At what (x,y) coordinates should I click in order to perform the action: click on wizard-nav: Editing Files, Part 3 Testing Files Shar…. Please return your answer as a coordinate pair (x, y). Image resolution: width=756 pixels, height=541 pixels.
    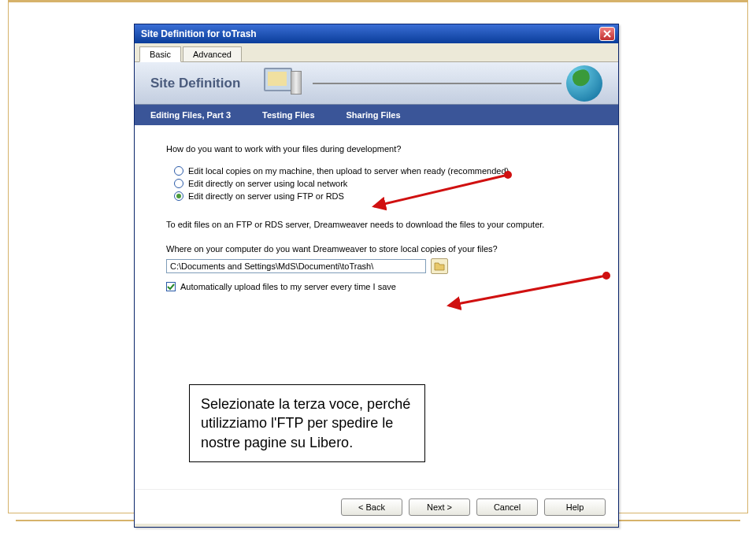
    Looking at the image, I should click on (376, 115).